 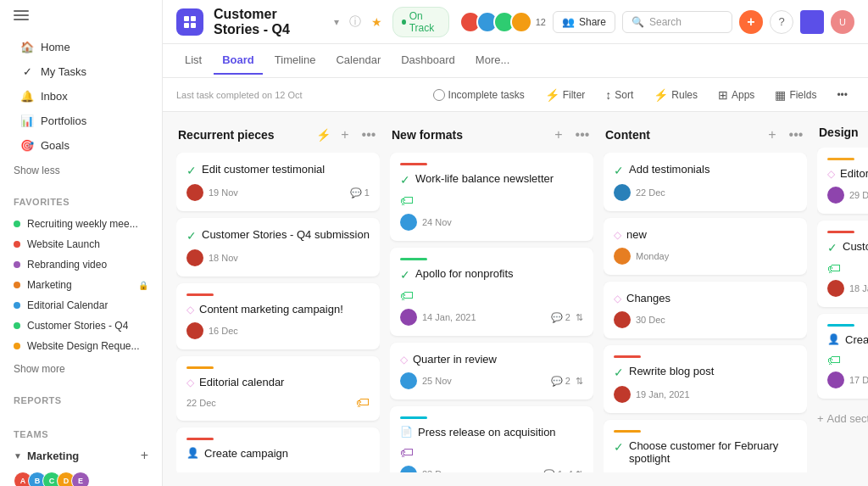 I want to click on fav-item-2: Rebranding video, so click(x=81, y=265).